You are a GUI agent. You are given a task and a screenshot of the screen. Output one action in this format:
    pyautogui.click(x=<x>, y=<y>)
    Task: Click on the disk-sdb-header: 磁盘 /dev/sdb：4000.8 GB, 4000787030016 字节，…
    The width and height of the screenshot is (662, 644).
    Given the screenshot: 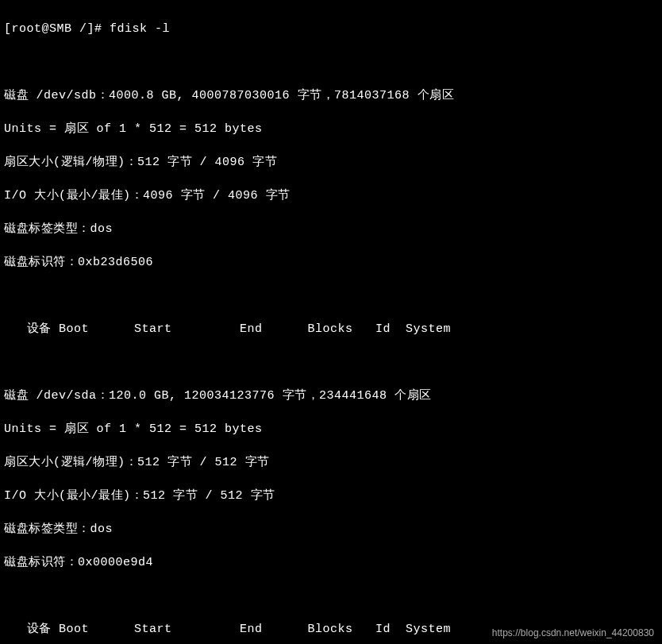 What is the action you would take?
    pyautogui.click(x=331, y=95)
    